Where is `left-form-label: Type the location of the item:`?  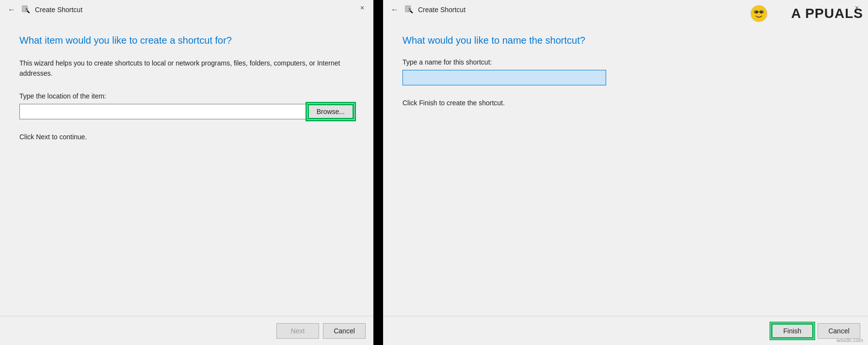 left-form-label: Type the location of the item: is located at coordinates (187, 96).